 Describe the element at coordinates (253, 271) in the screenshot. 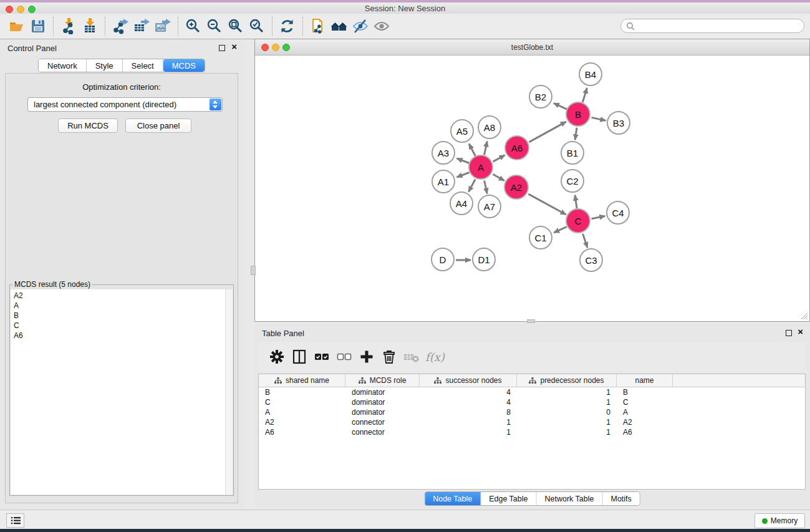

I see `vertical-splitter-handle` at that location.